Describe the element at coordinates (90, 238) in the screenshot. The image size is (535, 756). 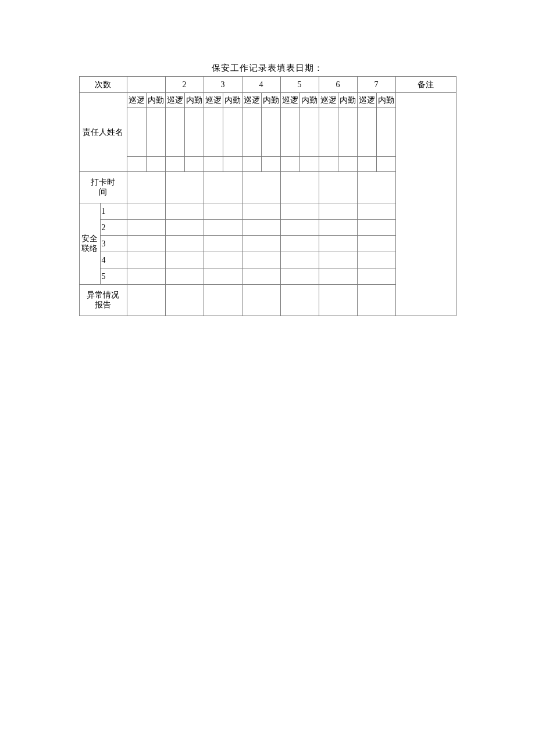
I see `safety-l1: 安全` at that location.